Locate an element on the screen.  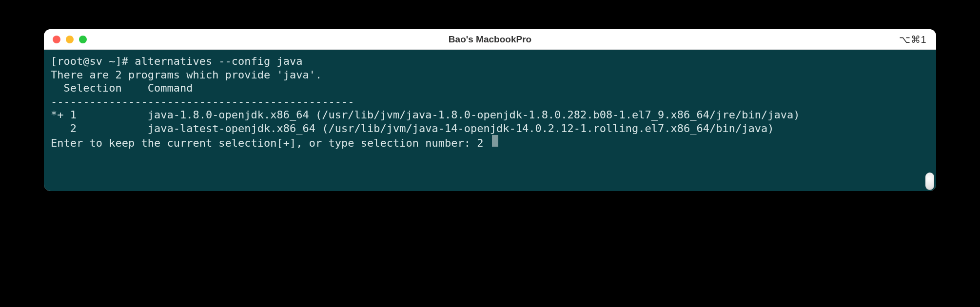
cursor is located at coordinates (495, 141).